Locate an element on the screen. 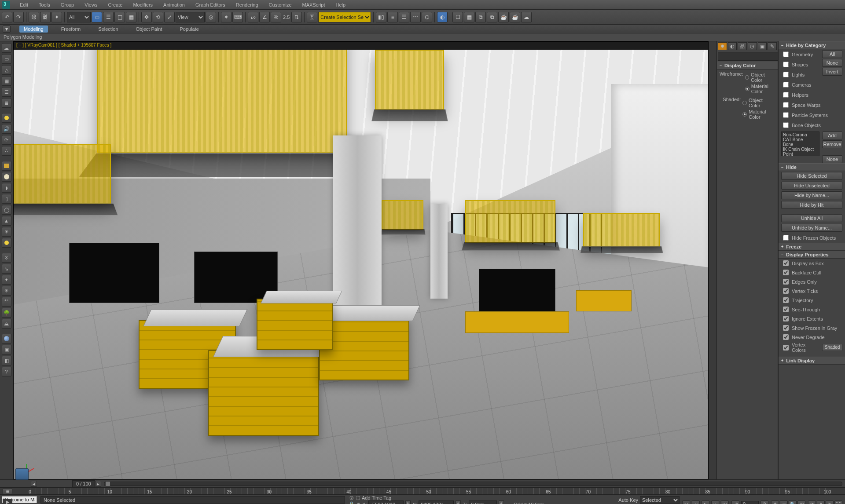  nav-fov-icon: ◫ is located at coordinates (801, 502).